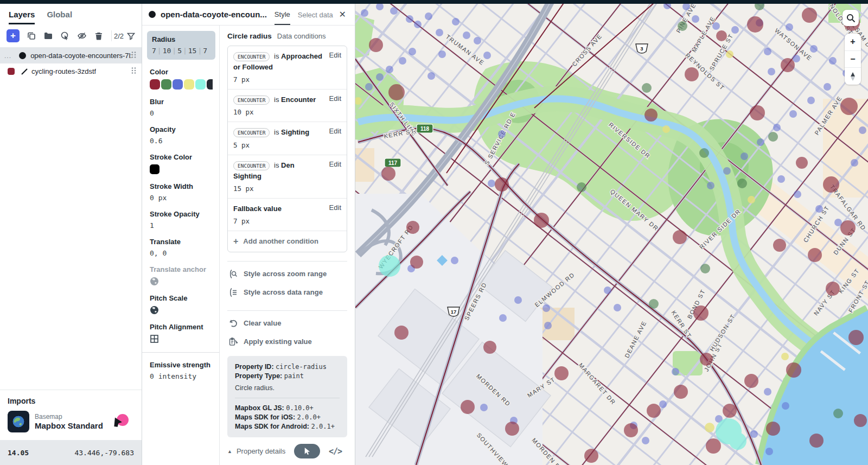 The height and width of the screenshot is (465, 868). What do you see at coordinates (233, 292) in the screenshot?
I see `data-range-icon` at bounding box center [233, 292].